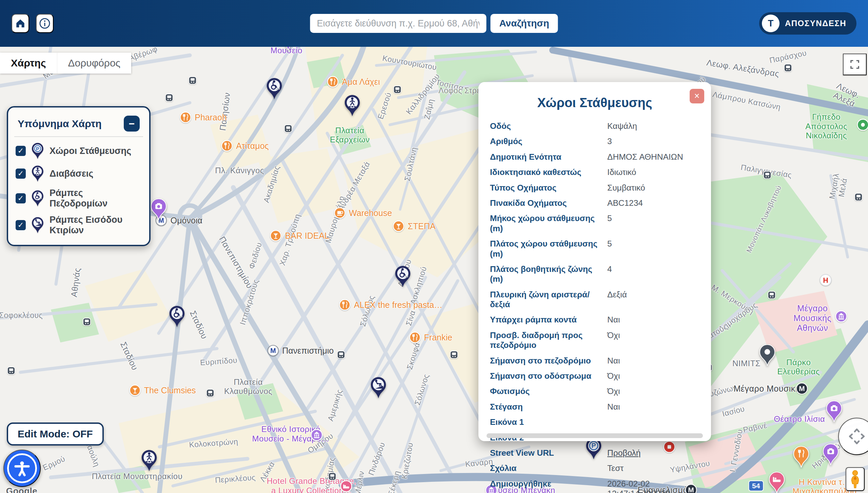 The image size is (868, 493). What do you see at coordinates (549, 391) in the screenshot?
I see `detail-label: Φωτισμός` at bounding box center [549, 391].